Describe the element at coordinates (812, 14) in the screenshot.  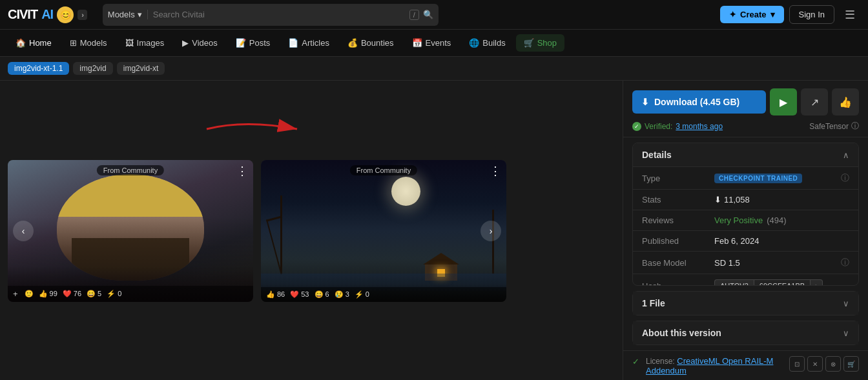
I see `signin-button: Sign In` at that location.